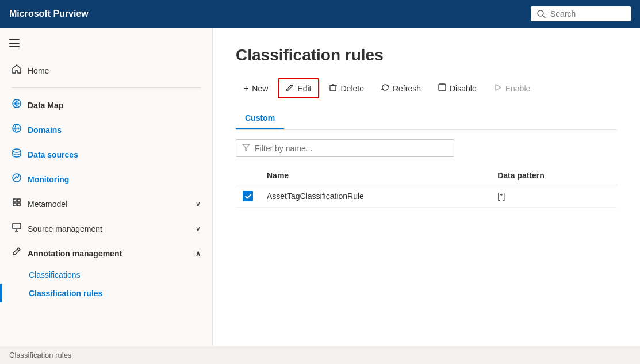 The width and height of the screenshot is (640, 364). Describe the element at coordinates (198, 204) in the screenshot. I see `metamodel-chevron: ∨` at that location.